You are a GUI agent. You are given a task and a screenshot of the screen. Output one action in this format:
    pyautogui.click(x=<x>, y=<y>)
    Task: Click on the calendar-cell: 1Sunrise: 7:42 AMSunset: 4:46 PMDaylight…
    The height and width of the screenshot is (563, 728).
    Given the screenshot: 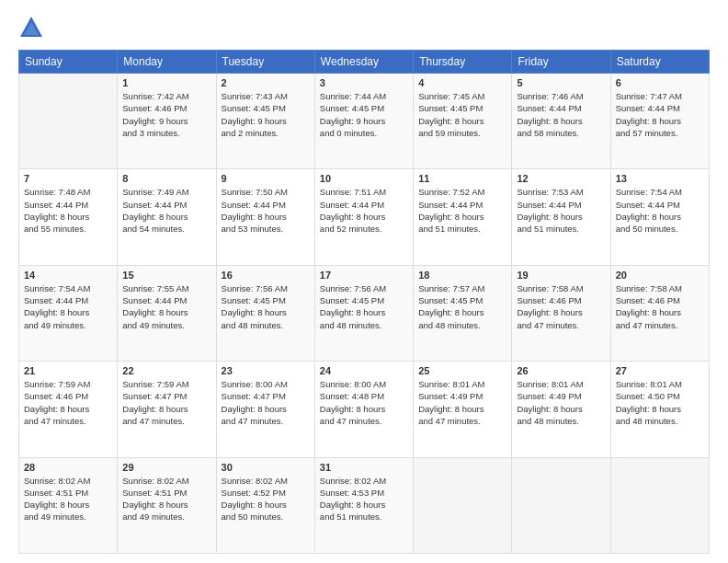 What is the action you would take?
    pyautogui.click(x=167, y=121)
    